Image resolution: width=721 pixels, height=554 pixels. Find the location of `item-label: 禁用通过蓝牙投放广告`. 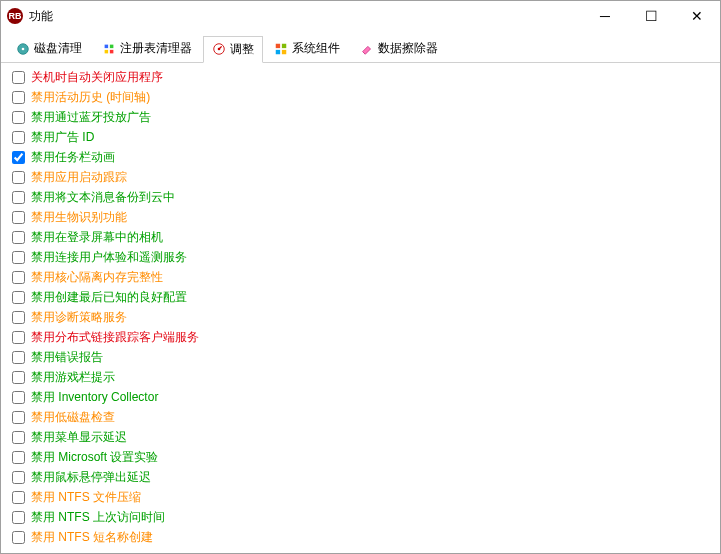

item-label: 禁用通过蓝牙投放广告 is located at coordinates (91, 117).